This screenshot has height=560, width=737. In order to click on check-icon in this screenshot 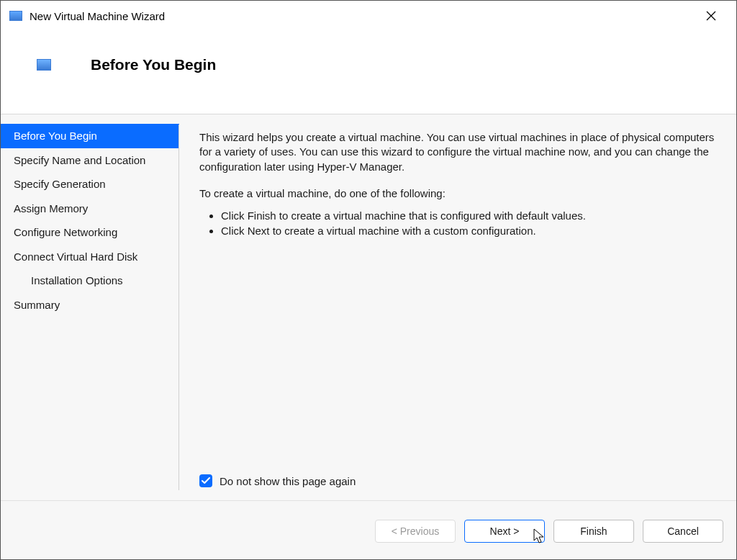, I will do `click(206, 481)`.